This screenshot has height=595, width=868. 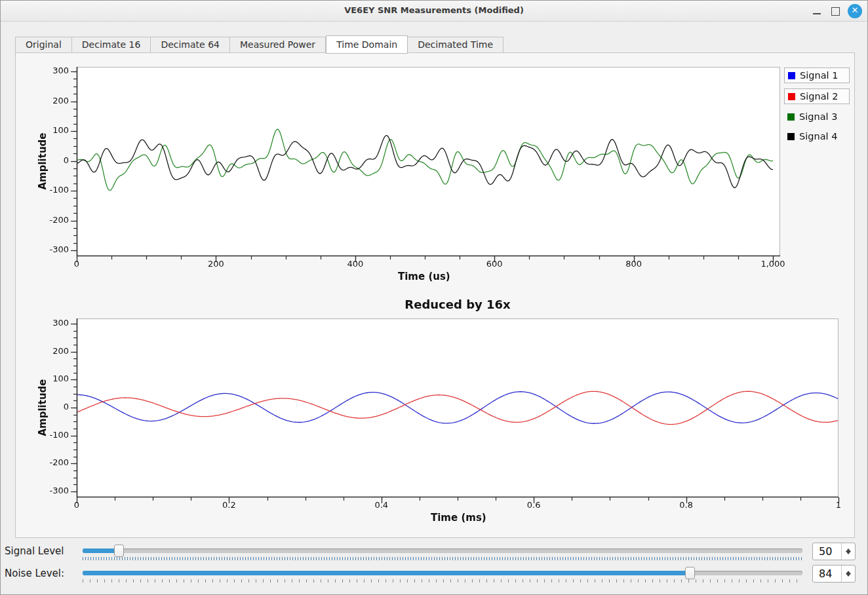 What do you see at coordinates (456, 45) in the screenshot?
I see `tab-decimated-time: Decimated Time` at bounding box center [456, 45].